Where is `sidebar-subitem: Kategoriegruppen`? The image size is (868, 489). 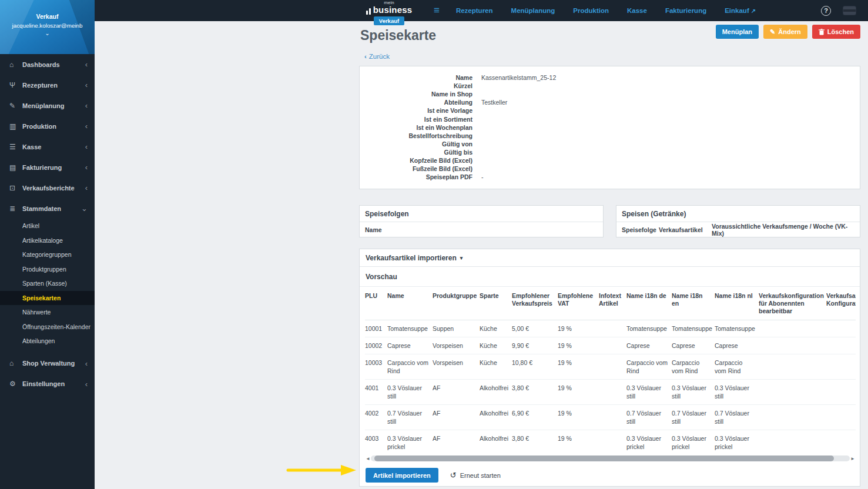 sidebar-subitem: Kategoriegruppen is located at coordinates (47, 255).